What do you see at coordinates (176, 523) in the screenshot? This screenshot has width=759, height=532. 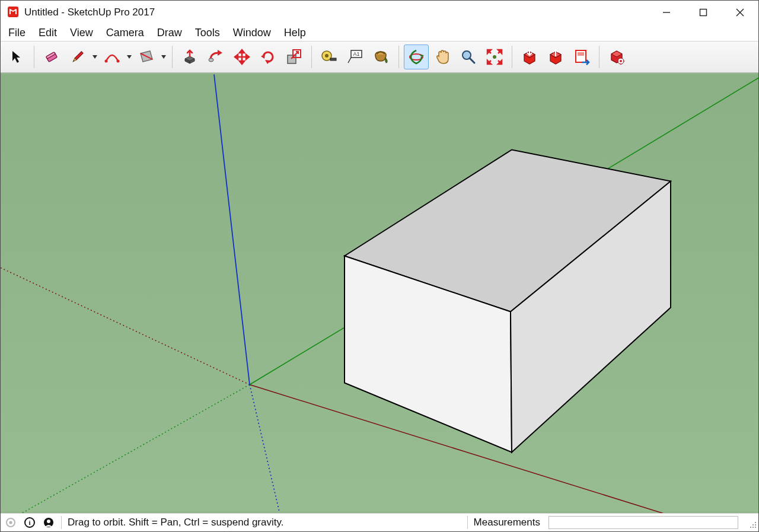 I see `status-hint: Drag to orbit. Shift = Pan, Ctrl = suspe…` at bounding box center [176, 523].